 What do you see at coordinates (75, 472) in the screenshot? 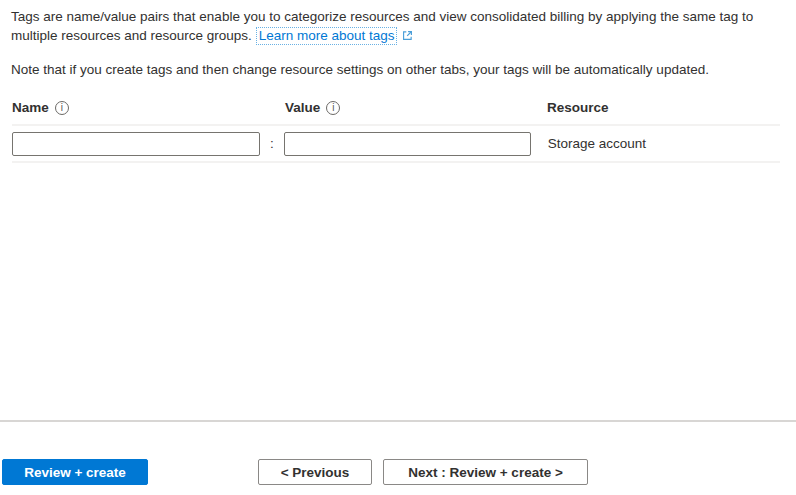
I see `review-create-button: Review + create` at bounding box center [75, 472].